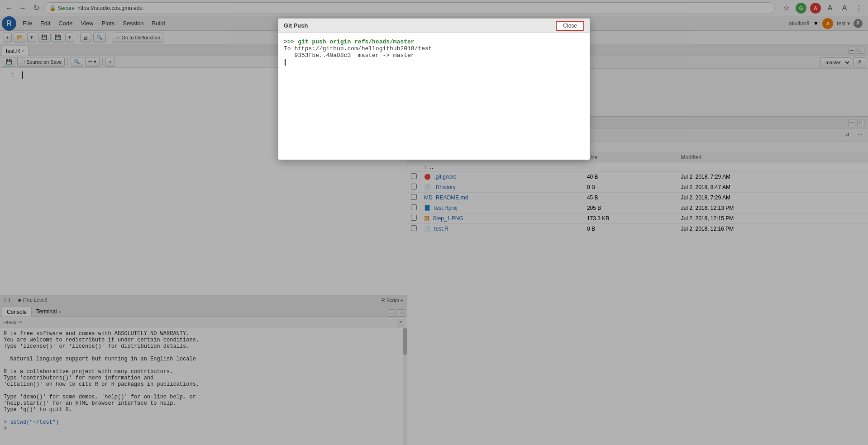 This screenshot has height=445, width=868. Describe the element at coordinates (420, 25) in the screenshot. I see `modal-title: Git Push` at that location.